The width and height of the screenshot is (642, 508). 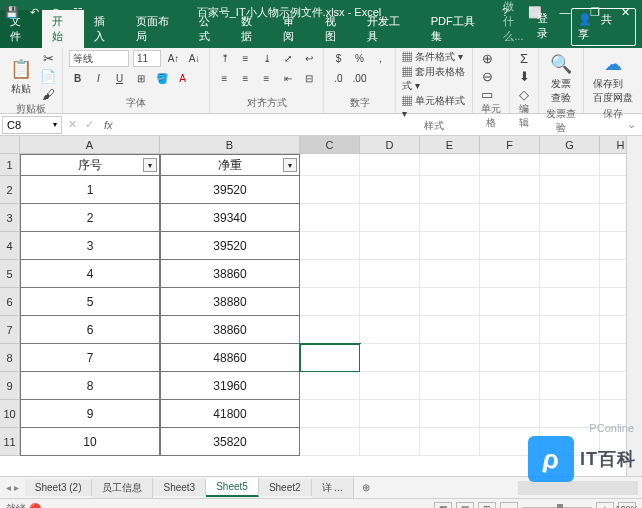 What do you see at coordinates (510, 190) in the screenshot?
I see `cell-F2` at bounding box center [510, 190].